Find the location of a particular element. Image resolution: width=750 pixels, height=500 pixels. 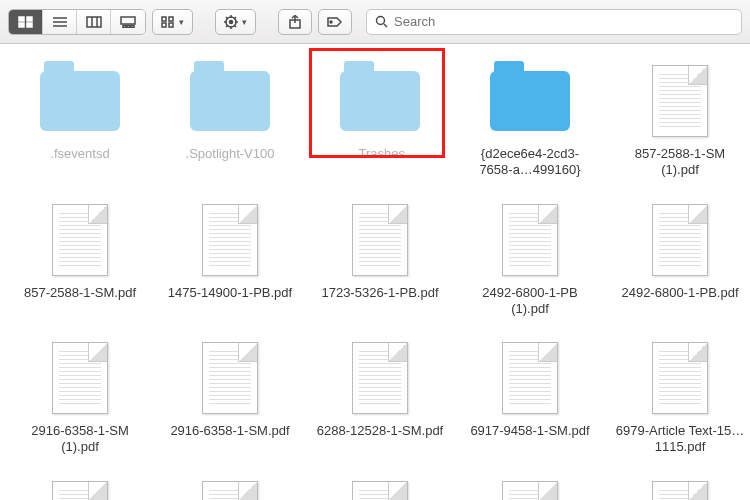

file-item: 1723-5326-1-PB.pdf is located at coordinates (380, 260).